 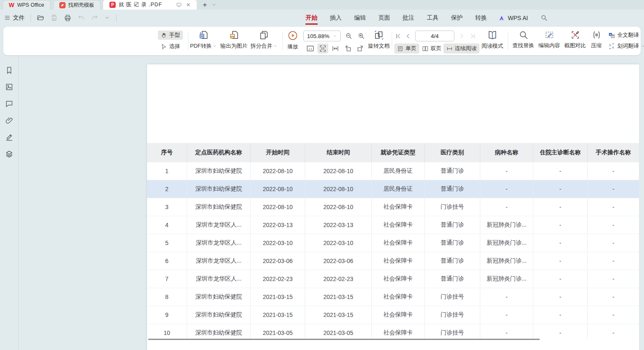 What do you see at coordinates (81, 18) in the screenshot?
I see `undo-icon` at bounding box center [81, 18].